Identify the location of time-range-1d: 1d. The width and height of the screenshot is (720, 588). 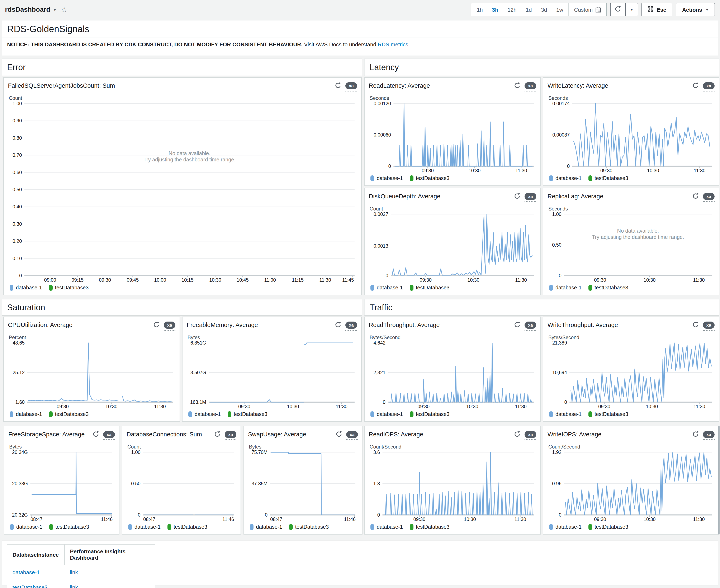
(529, 9).